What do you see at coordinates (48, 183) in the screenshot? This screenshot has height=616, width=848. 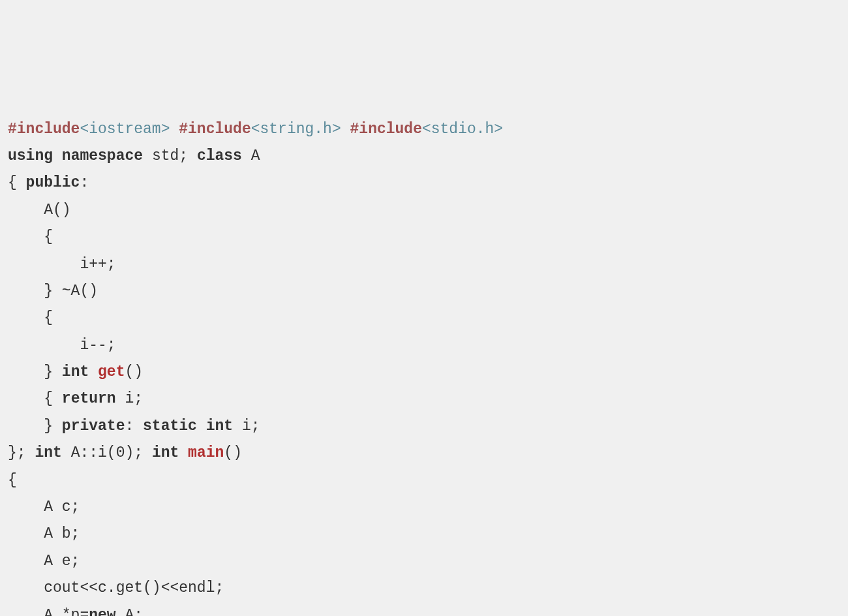 I see `code-line: { public:` at bounding box center [48, 183].